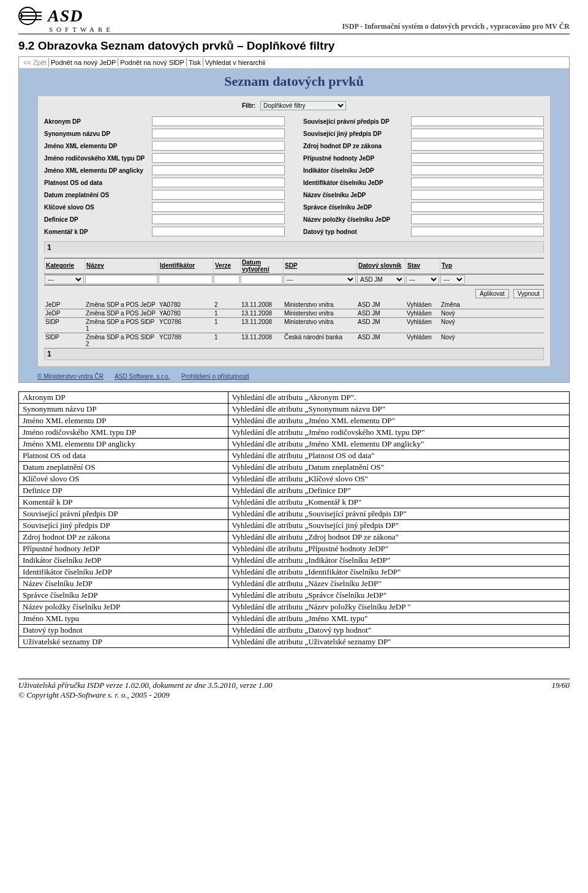  I want to click on menu-back: << Zpět, so click(36, 62).